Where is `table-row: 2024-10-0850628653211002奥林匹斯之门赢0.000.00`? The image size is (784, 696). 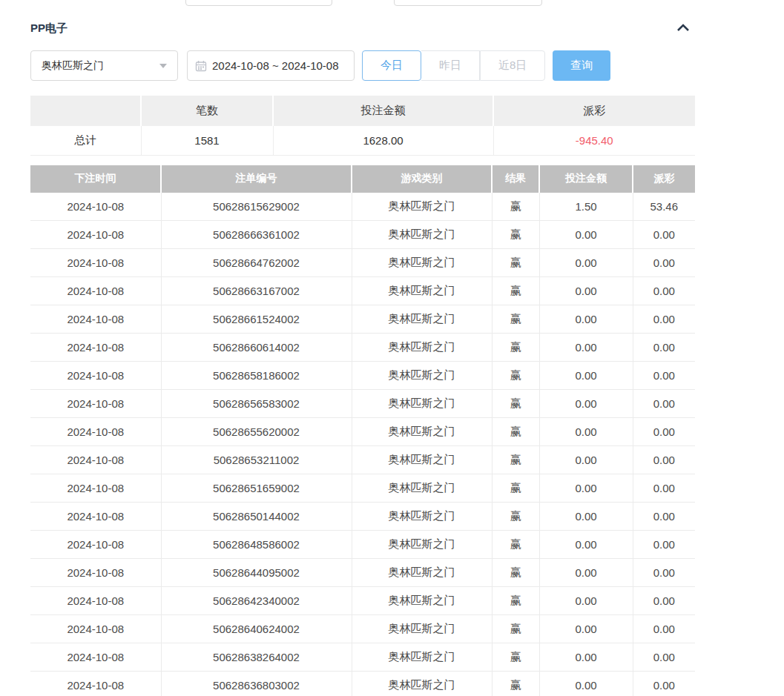 table-row: 2024-10-0850628653211002奥林匹斯之门赢0.000.00 is located at coordinates (363, 460).